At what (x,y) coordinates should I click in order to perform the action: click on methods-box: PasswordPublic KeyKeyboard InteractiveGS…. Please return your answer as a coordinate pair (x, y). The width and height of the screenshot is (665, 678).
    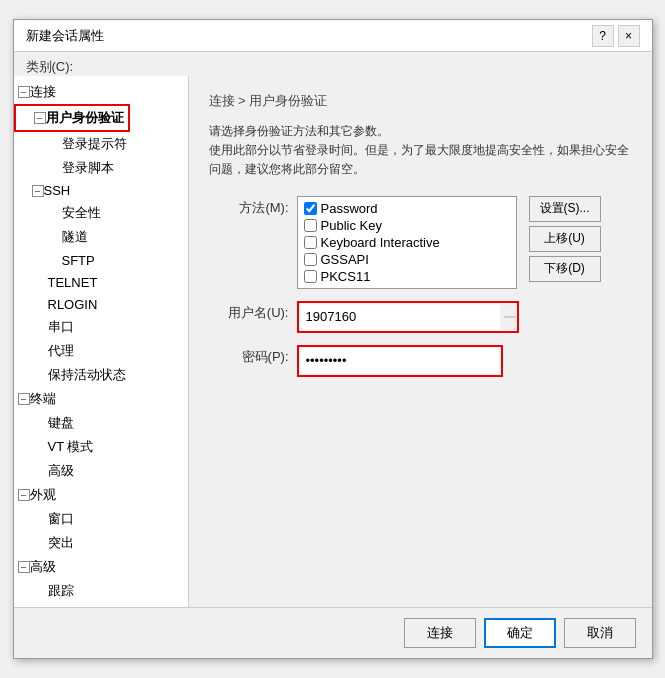
    Looking at the image, I should click on (407, 242).